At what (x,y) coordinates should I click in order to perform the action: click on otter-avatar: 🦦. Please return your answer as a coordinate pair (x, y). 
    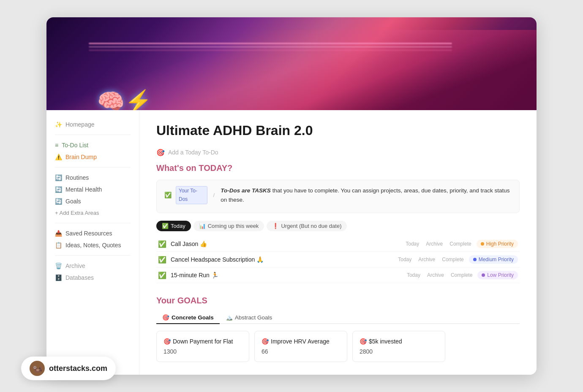
    Looking at the image, I should click on (37, 368).